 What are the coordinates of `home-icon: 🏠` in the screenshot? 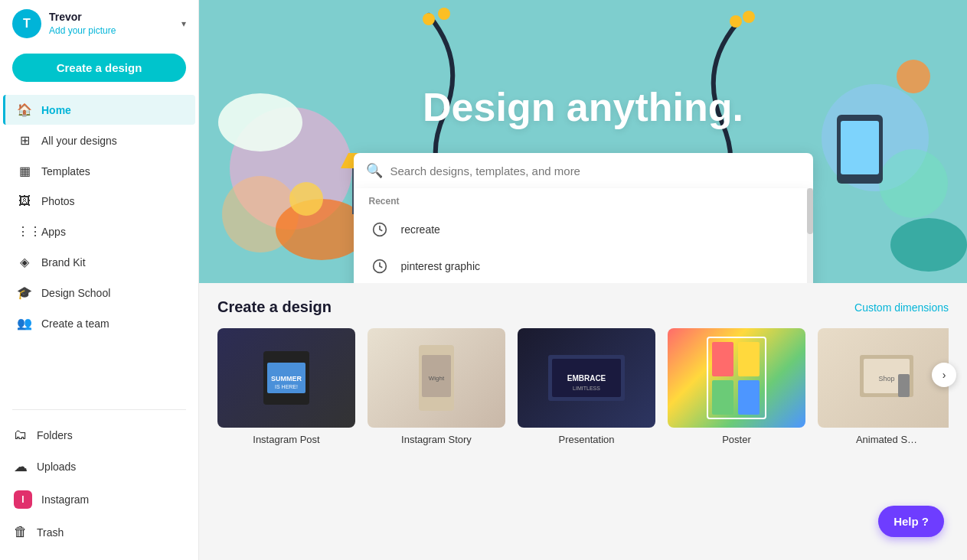 It's located at (25, 110).